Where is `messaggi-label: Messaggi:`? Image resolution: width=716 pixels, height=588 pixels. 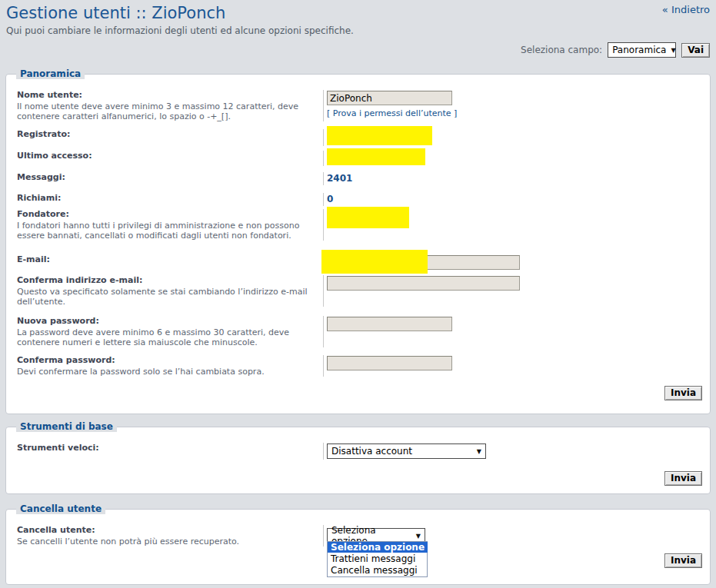
messaggi-label: Messaggi: is located at coordinates (170, 178).